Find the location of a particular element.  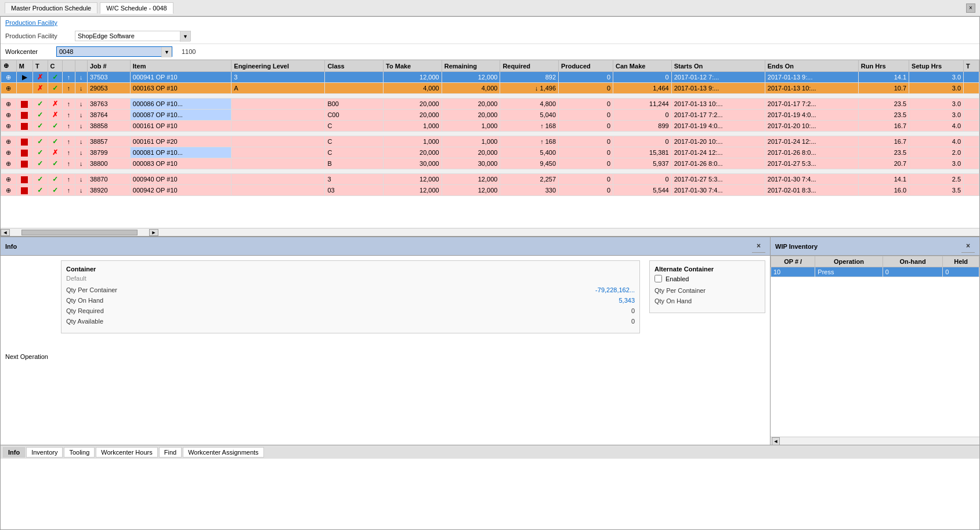

table-row: ⊕✓✗↑↓38764000087 OP #10...C0020,00020,00… is located at coordinates (490, 115).